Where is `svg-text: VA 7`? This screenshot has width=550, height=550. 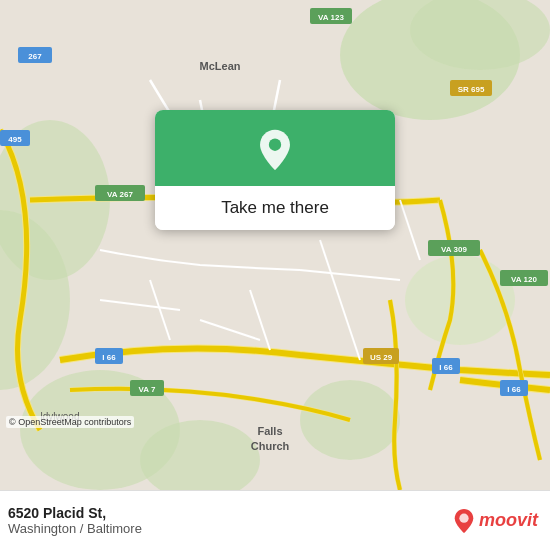 svg-text: VA 7 is located at coordinates (148, 390).